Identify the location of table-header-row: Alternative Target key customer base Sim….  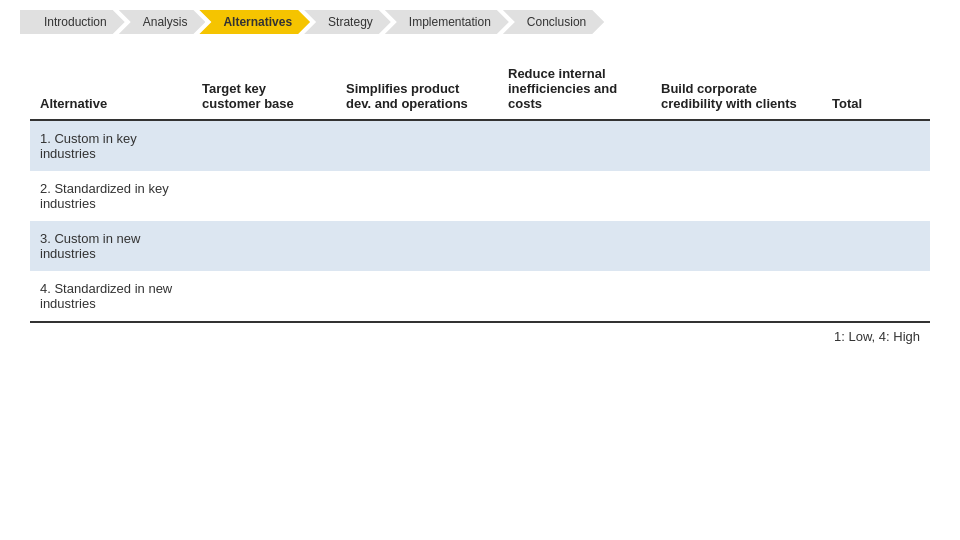
(480, 89).